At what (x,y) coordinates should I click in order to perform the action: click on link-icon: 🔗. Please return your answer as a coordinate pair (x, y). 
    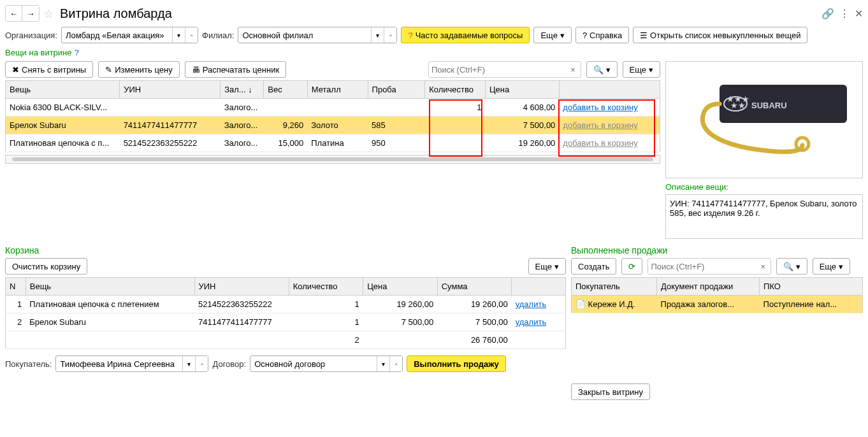
    Looking at the image, I should click on (828, 14).